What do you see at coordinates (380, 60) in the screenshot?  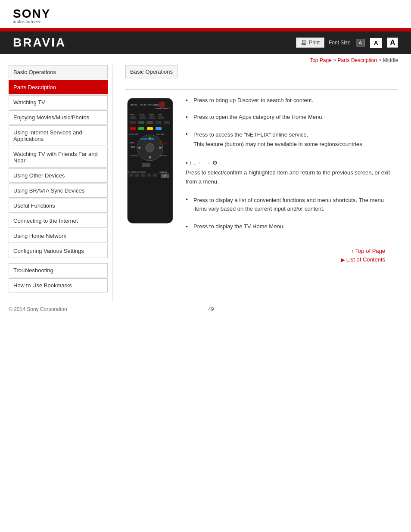 I see `breadcrumb-sep2: >` at bounding box center [380, 60].